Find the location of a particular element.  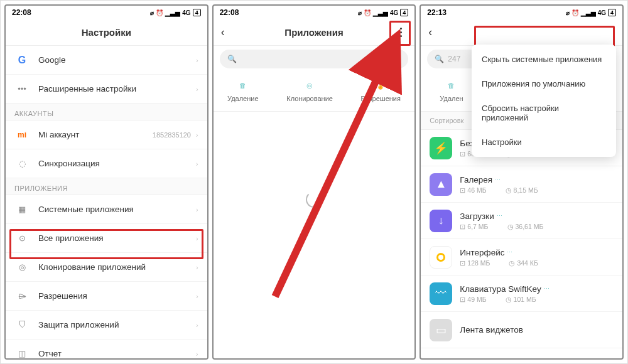

mi-icon: mi is located at coordinates (22, 135).